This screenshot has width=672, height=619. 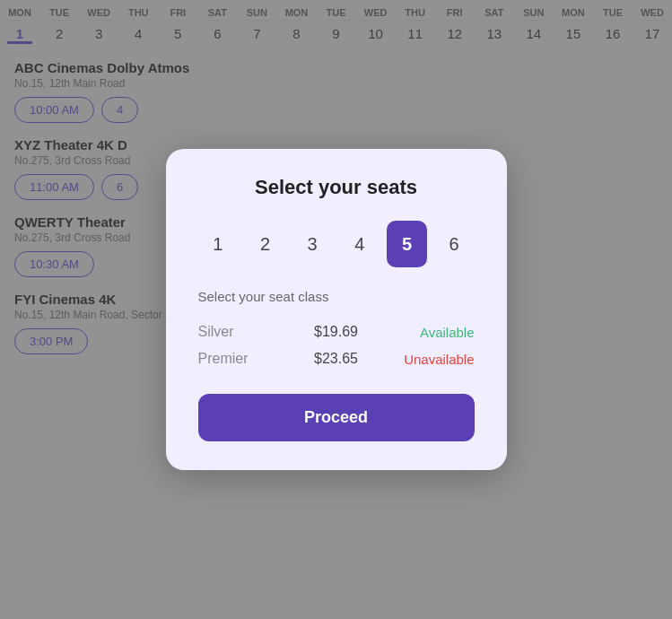 What do you see at coordinates (336, 332) in the screenshot?
I see `class-price-0: $19.69` at bounding box center [336, 332].